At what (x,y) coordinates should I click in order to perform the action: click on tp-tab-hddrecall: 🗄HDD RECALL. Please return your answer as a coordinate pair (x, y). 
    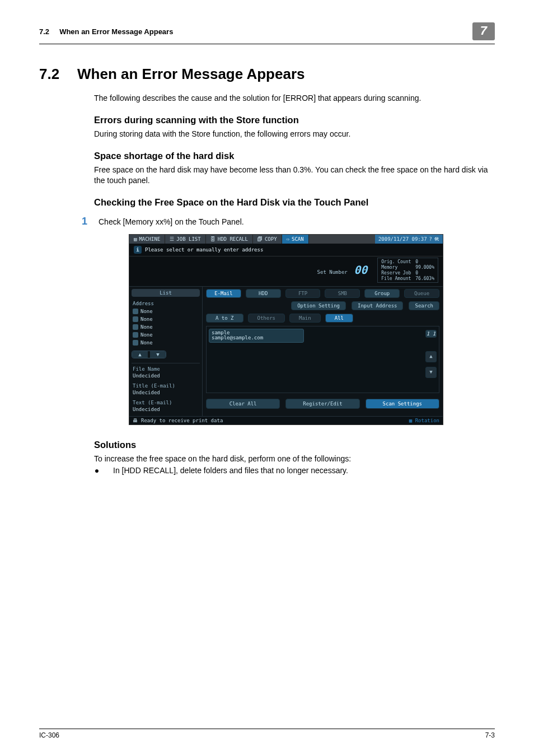
    Looking at the image, I should click on (229, 239).